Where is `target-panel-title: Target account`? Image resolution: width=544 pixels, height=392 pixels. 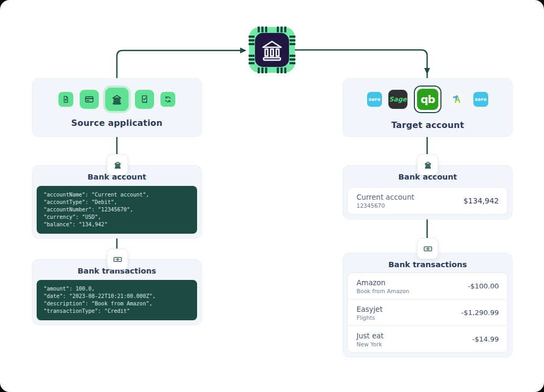
target-panel-title: Target account is located at coordinates (427, 125).